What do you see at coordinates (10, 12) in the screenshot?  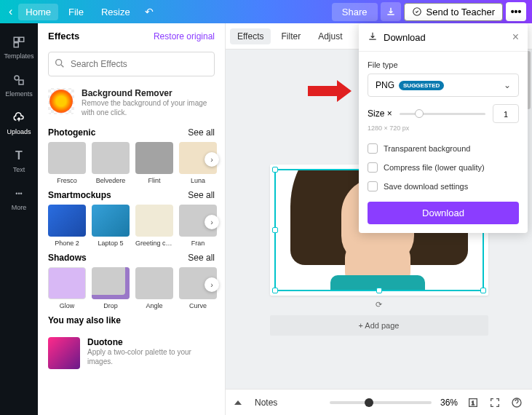 I see `back-icon: ‹` at bounding box center [10, 12].